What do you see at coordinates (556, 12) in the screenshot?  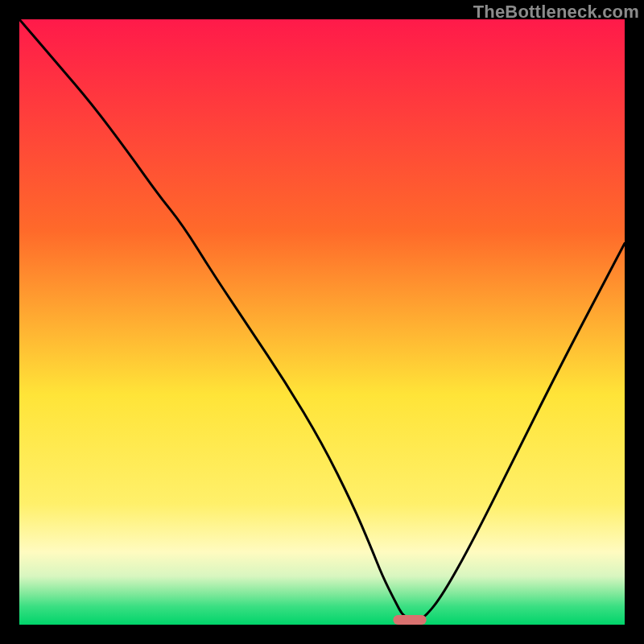 I see `watermark-text: TheBottleneck.com` at bounding box center [556, 12].